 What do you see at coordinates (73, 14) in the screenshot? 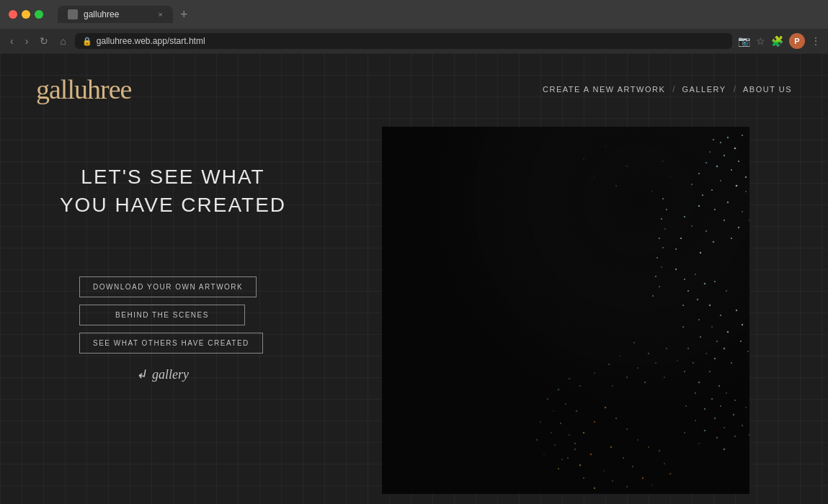
I see `tab-favicon` at bounding box center [73, 14].